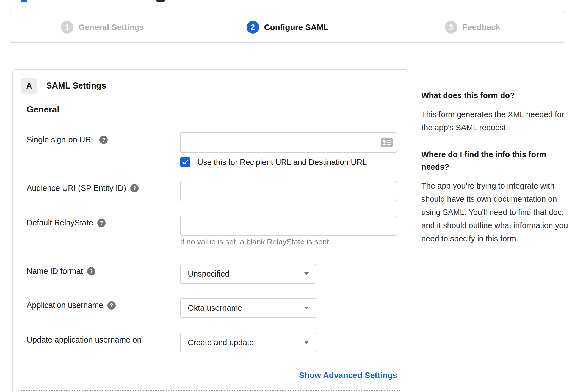 The image size is (575, 392). What do you see at coordinates (248, 343) in the screenshot?
I see `update-username-on-select: Create and update` at bounding box center [248, 343].